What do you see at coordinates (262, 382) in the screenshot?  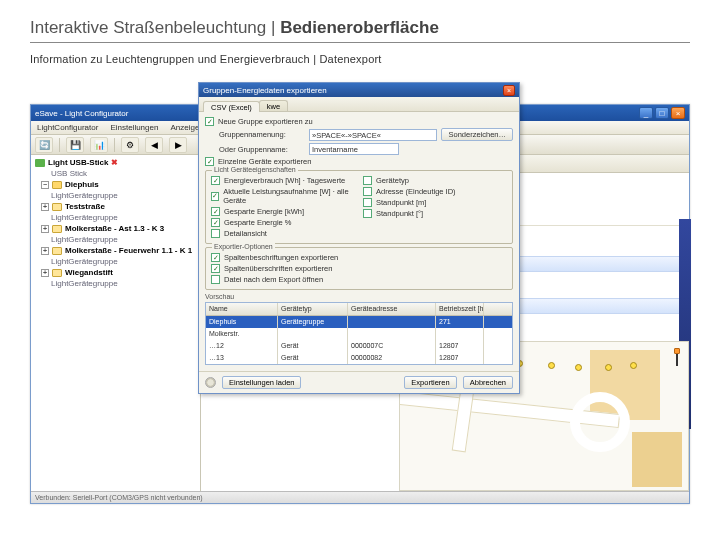 I see `load-settings-button: Einstellungen laden` at bounding box center [262, 382].